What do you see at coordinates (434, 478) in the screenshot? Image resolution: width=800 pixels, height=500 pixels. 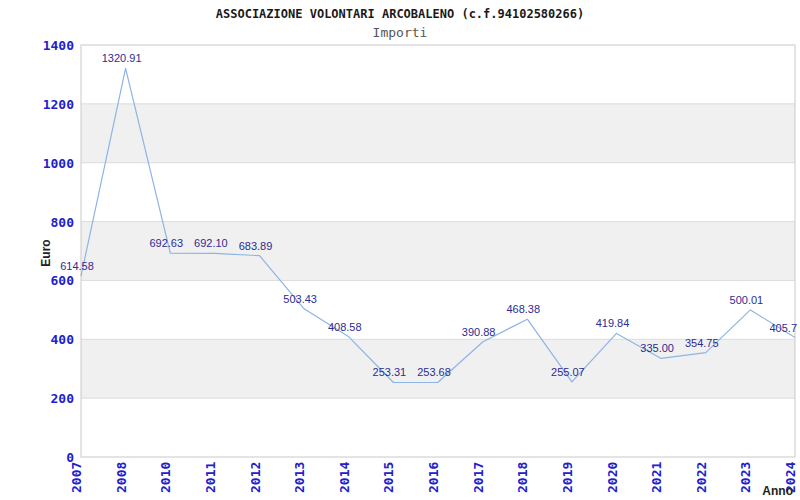 I see `x-tick-label: 2016` at bounding box center [434, 478].